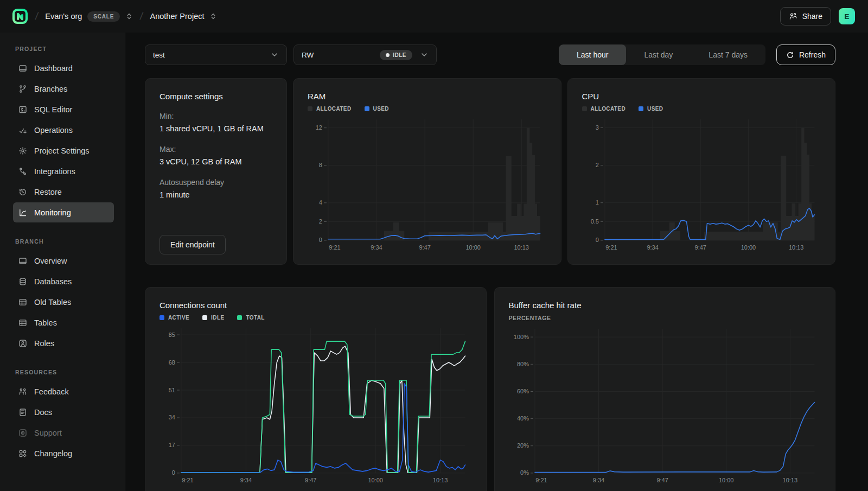  What do you see at coordinates (597, 127) in the screenshot?
I see `svg-text: 3` at bounding box center [597, 127].